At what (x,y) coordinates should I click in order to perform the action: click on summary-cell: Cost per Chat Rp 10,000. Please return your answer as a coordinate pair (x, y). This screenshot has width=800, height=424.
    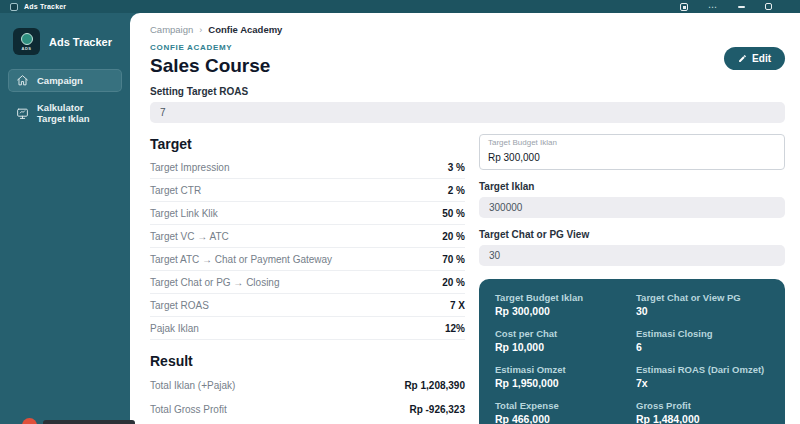
    Looking at the image, I should click on (562, 340).